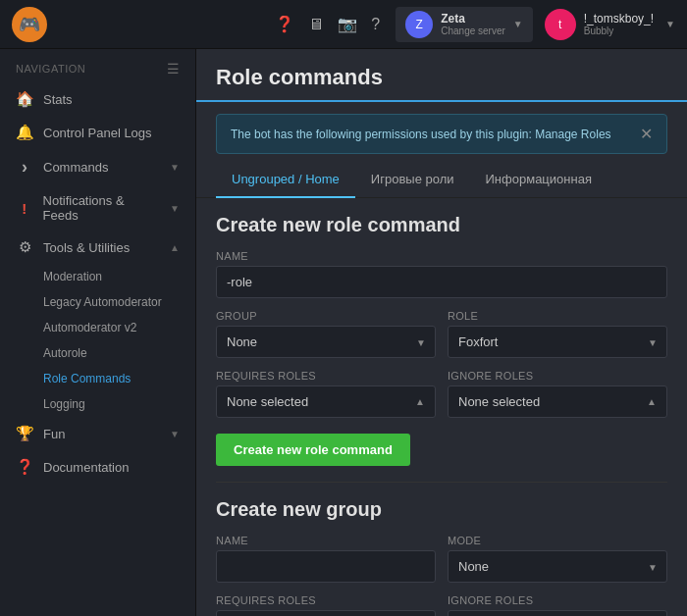 Image resolution: width=687 pixels, height=616 pixels. I want to click on create-role-command-title: Create new role command, so click(442, 226).